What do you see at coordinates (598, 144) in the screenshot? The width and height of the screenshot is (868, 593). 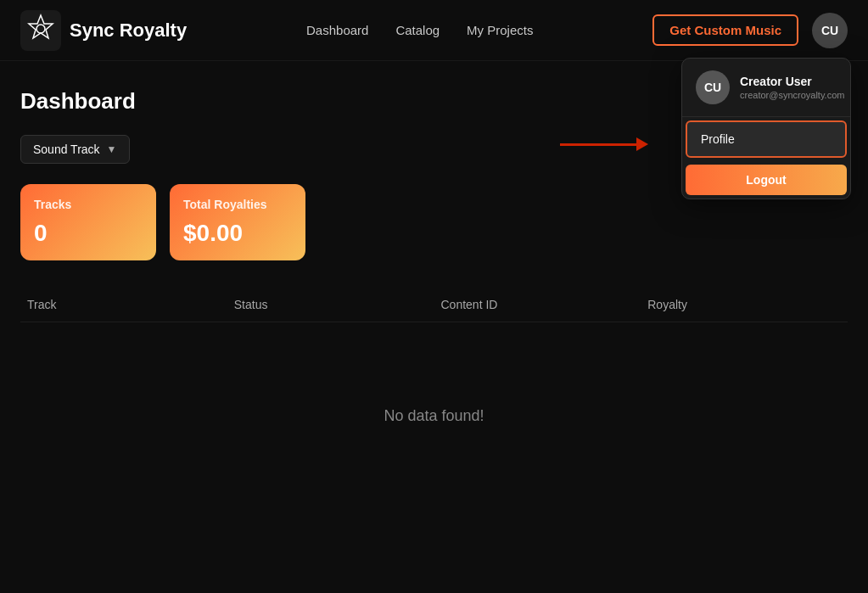 I see `arrow-line` at bounding box center [598, 144].